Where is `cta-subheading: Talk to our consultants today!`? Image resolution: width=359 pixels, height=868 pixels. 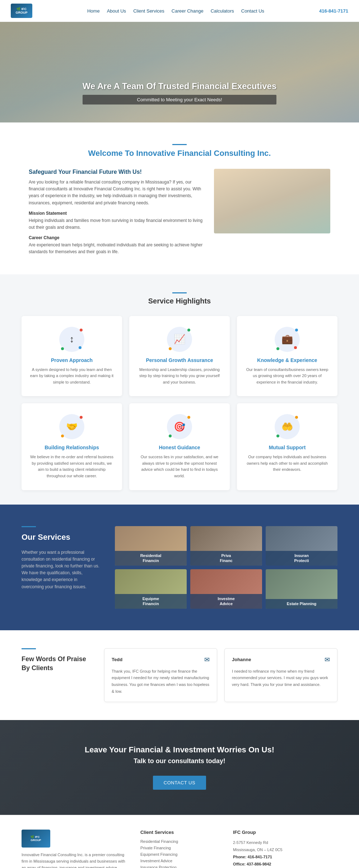 cta-subheading: Talk to our consultants today! is located at coordinates (180, 761).